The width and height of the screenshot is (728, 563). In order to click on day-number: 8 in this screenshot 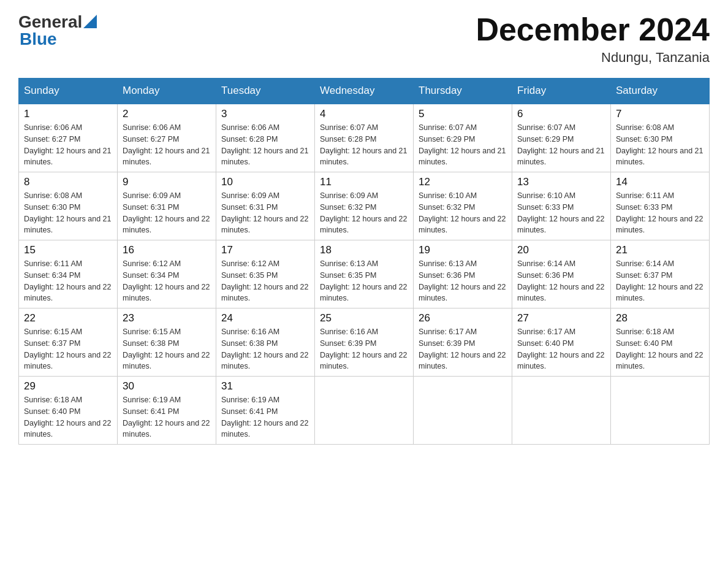, I will do `click(68, 182)`.